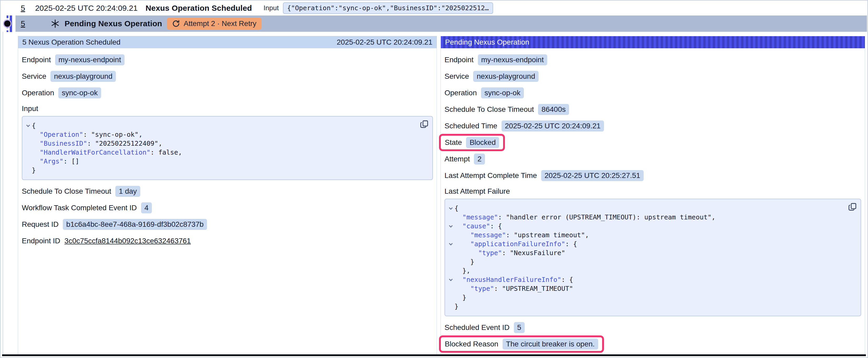 The image size is (868, 358). Describe the element at coordinates (652, 253) in the screenshot. I see `json-line: "type": "NexusFailure"` at that location.